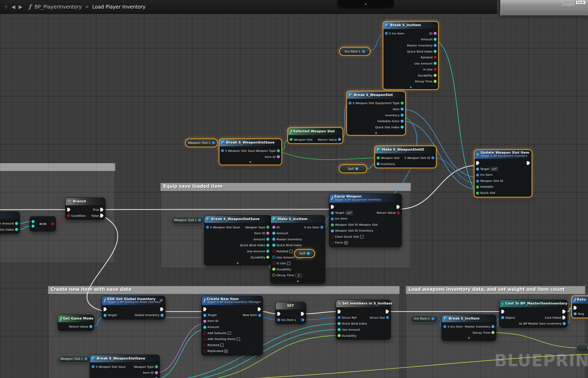 The height and width of the screenshot is (378, 588). I want to click on holdable-actor-pin: Holdable Actor, so click(390, 121).